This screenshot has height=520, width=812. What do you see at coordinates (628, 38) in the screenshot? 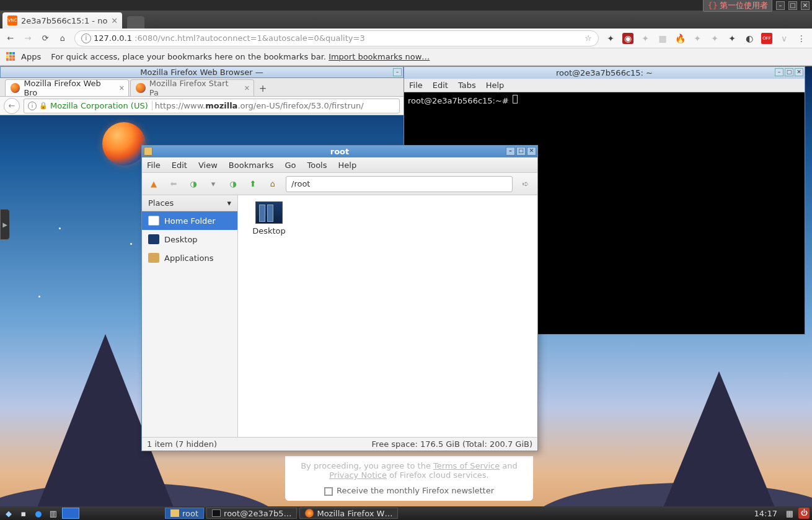
I see `ublock-icon: ◉` at bounding box center [628, 38].